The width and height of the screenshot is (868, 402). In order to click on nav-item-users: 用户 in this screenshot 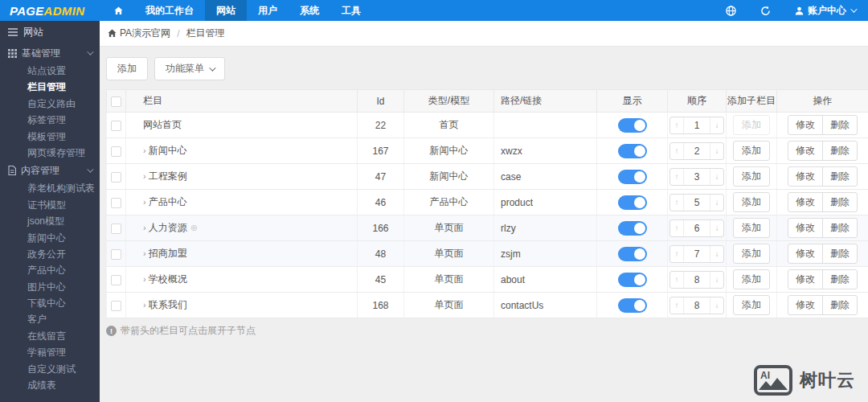, I will do `click(268, 10)`.